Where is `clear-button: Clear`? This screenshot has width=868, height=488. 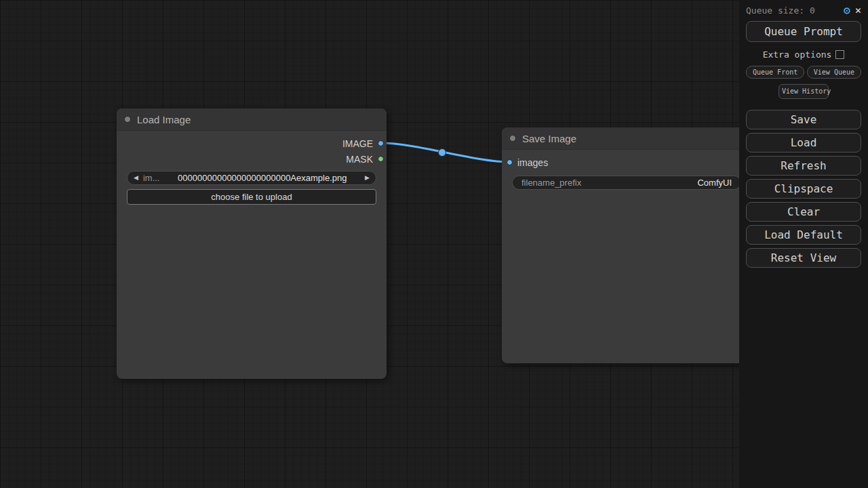
clear-button: Clear is located at coordinates (804, 211).